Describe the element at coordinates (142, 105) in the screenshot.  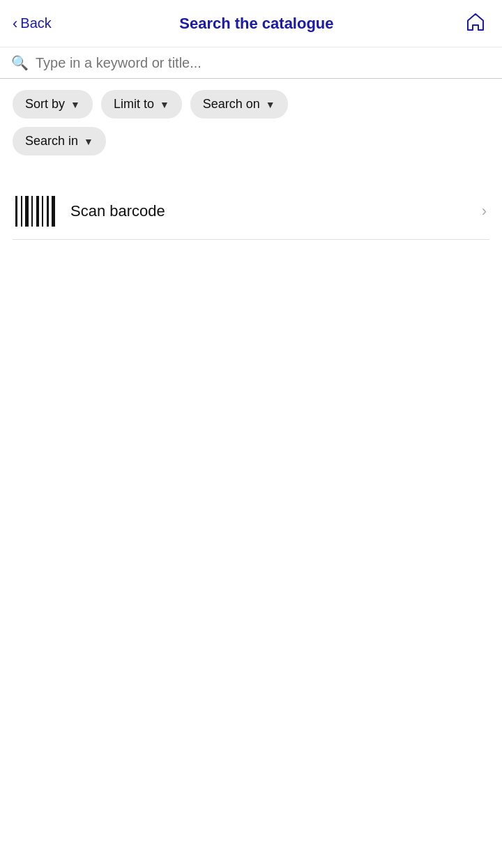
I see `limit-to-button: Limit to ▼` at that location.